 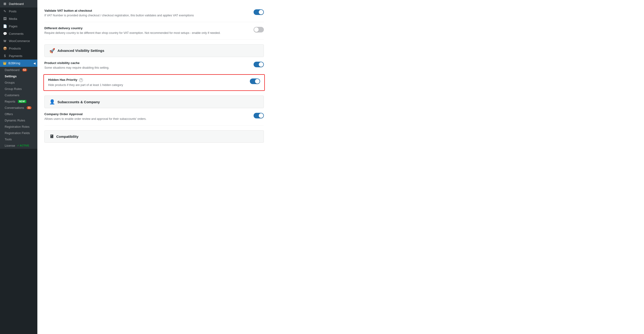 I want to click on setting-vat-validate: Validate VAT button at checkout If VAT N…, so click(x=154, y=14).